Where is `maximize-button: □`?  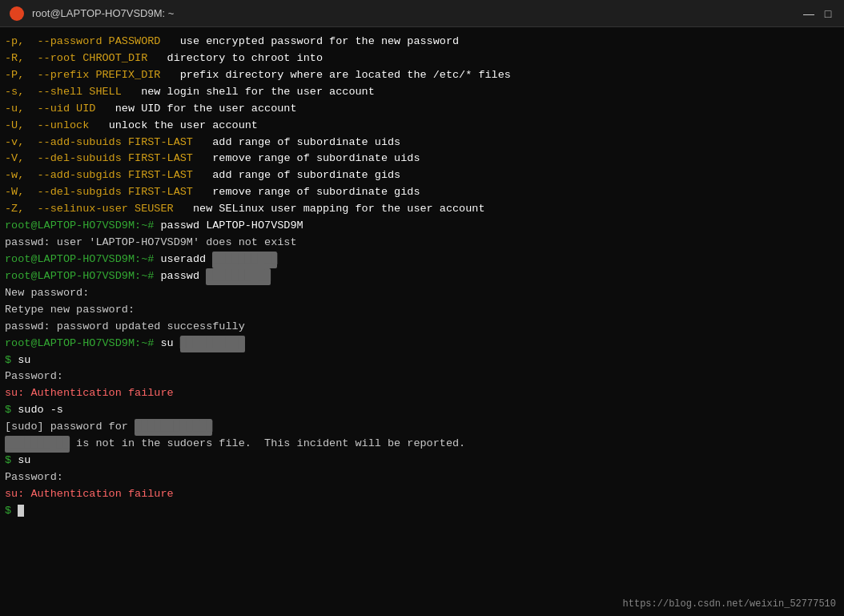 maximize-button: □ is located at coordinates (828, 14).